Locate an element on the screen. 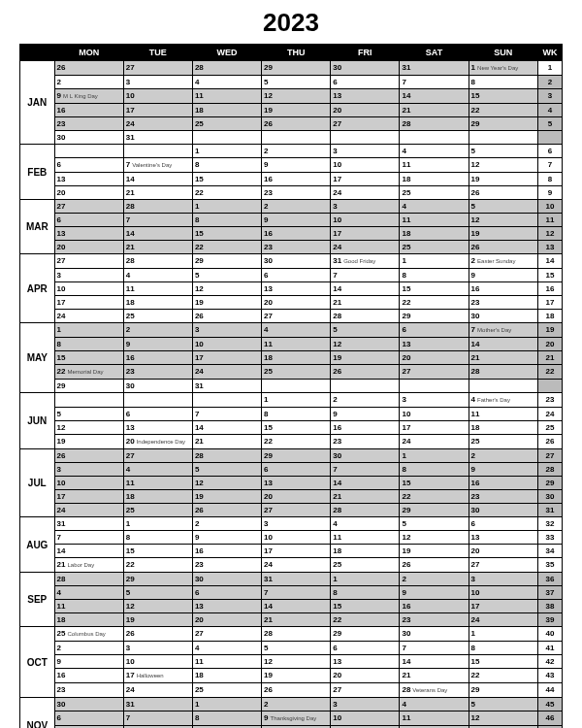 The image size is (582, 728). day-number: 27 is located at coordinates (475, 565).